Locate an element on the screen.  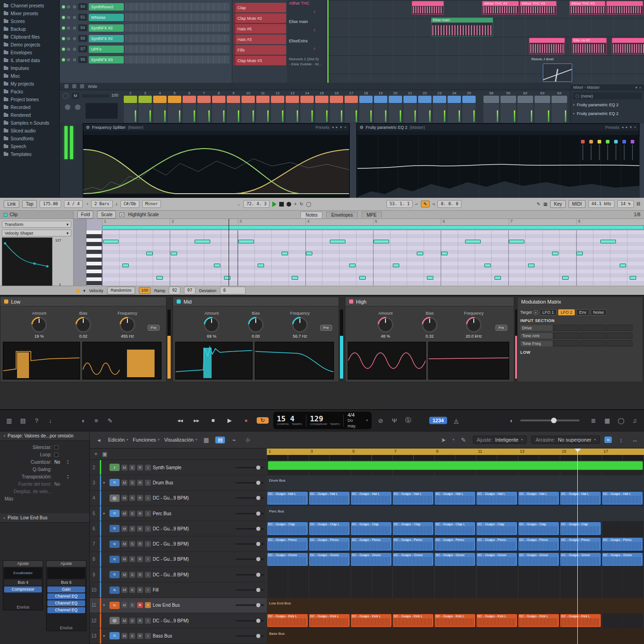
disclosure-icon: ▾ is located at coordinates (105, 483).